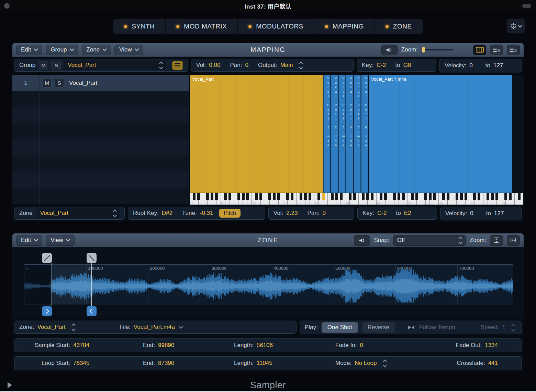 The height and width of the screenshot is (392, 536). Describe the element at coordinates (460, 240) in the screenshot. I see `snap-stepper` at that location.